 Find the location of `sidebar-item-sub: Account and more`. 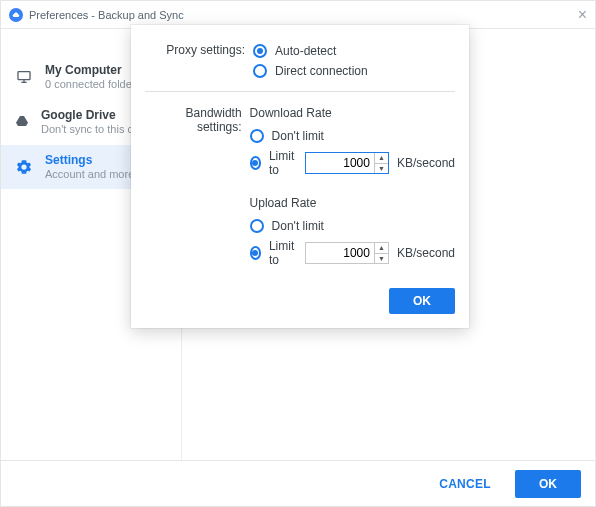

sidebar-item-sub: Account and more is located at coordinates (90, 175).